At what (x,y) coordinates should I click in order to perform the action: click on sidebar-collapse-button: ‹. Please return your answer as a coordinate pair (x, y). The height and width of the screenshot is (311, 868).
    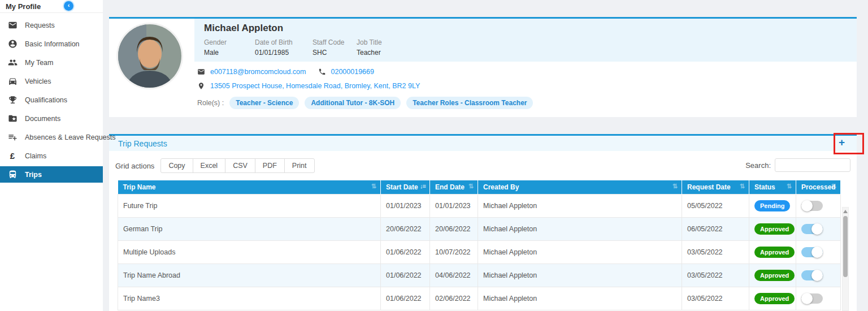
    Looking at the image, I should click on (69, 6).